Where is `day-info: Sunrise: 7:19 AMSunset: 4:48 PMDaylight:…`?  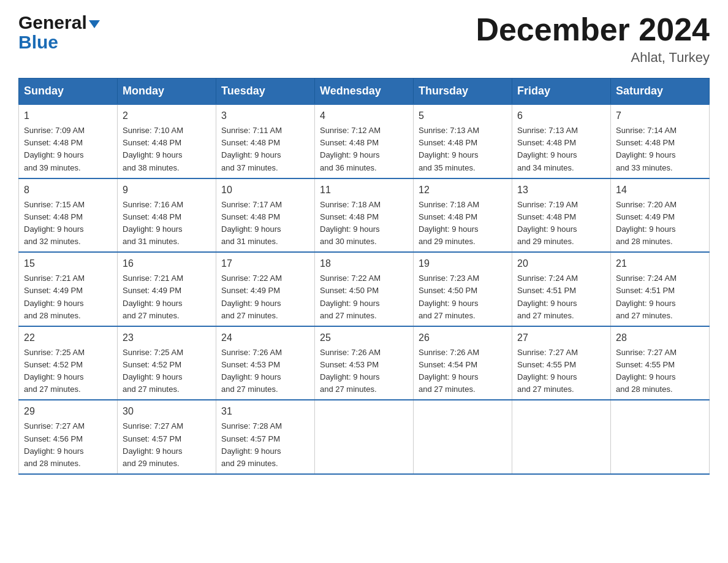
day-info: Sunrise: 7:19 AMSunset: 4:48 PMDaylight:… is located at coordinates (548, 223).